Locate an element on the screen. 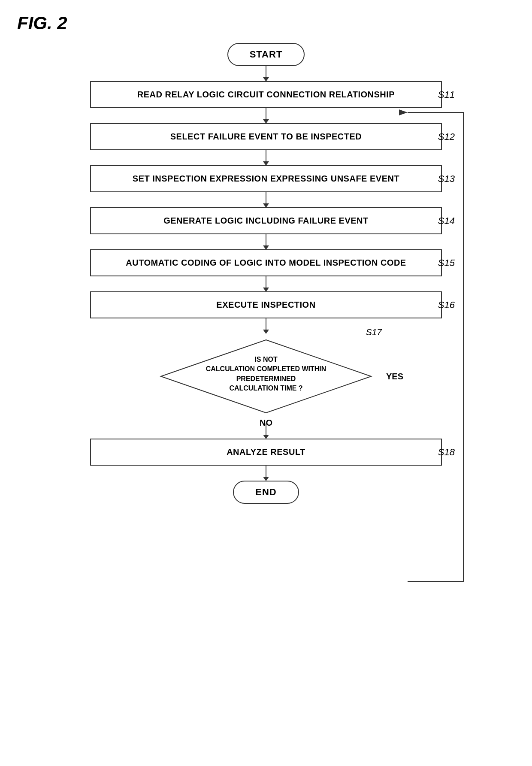 The height and width of the screenshot is (766, 532). arrow-s12-s13 is located at coordinates (266, 158).